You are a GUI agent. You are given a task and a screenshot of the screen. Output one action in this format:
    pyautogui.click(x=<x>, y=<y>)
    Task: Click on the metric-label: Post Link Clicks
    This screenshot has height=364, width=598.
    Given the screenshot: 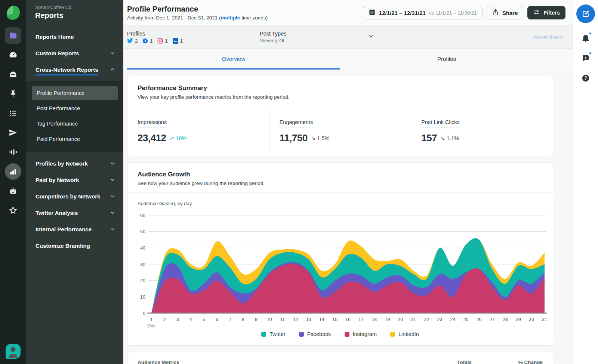 What is the action you would take?
    pyautogui.click(x=440, y=123)
    